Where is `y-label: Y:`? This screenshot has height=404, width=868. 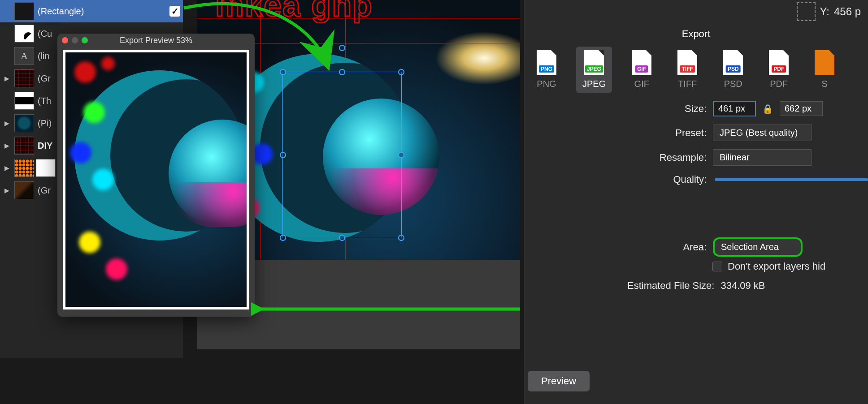 y-label: Y: is located at coordinates (825, 12).